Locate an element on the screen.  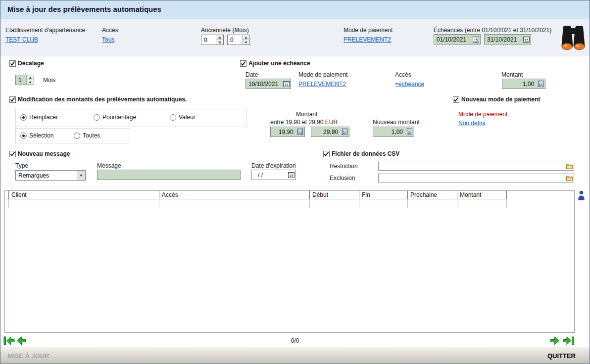
echeance-montant-field: 1,00 is located at coordinates (524, 84).